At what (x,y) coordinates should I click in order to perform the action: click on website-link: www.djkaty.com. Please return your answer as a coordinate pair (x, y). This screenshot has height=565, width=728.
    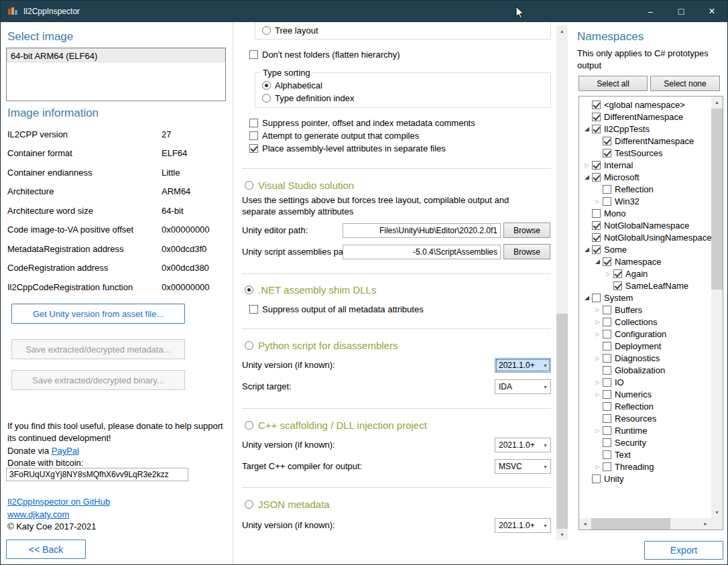
    Looking at the image, I should click on (38, 515).